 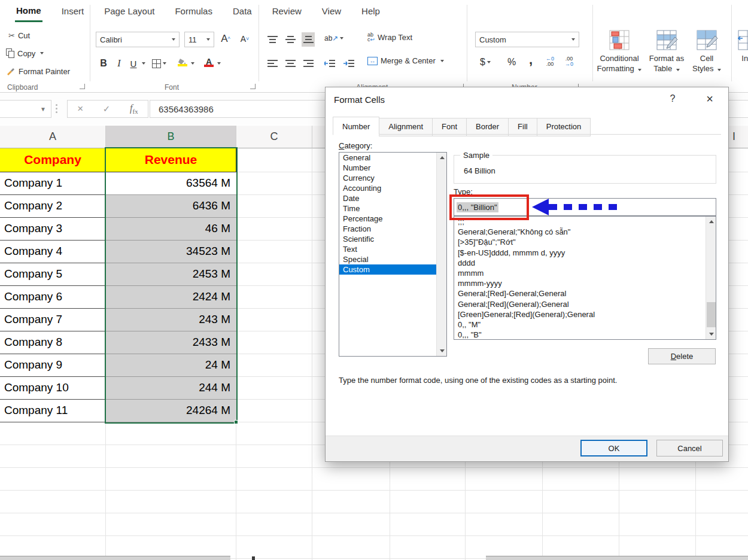 I want to click on category-item-currency: Currency, so click(x=388, y=178).